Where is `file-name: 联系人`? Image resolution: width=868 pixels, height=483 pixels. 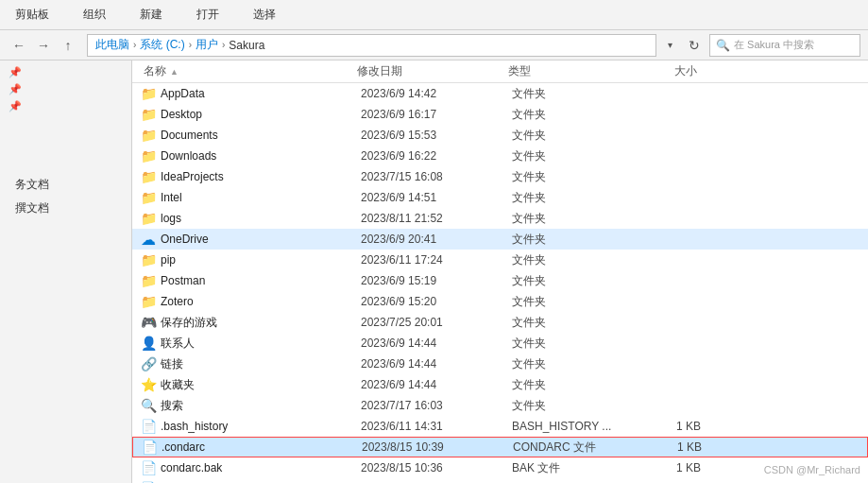 file-name: 联系人 is located at coordinates (261, 344).